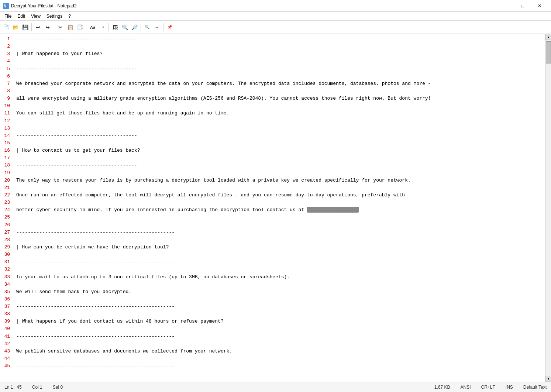 The width and height of the screenshot is (551, 392). I want to click on scrollbar-up-arrow: ▲, so click(548, 37).